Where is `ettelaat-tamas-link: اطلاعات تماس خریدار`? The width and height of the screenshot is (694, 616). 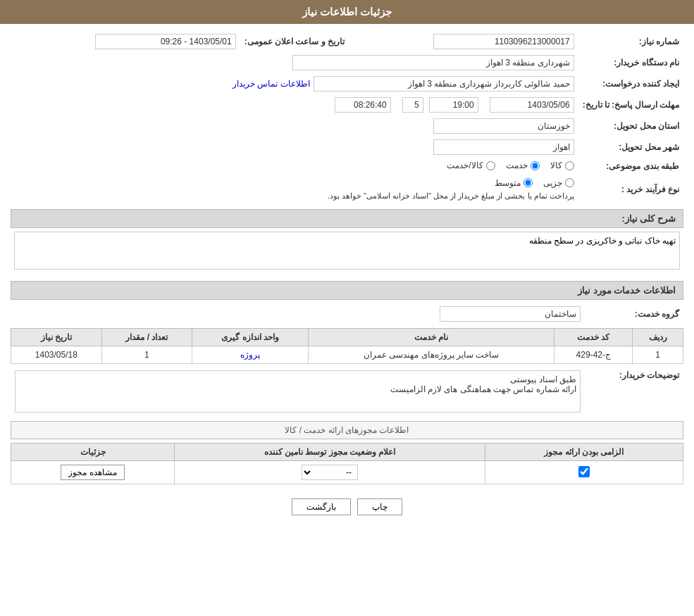
ettelaat-tamas-link: اطلاعات تماس خریدار is located at coordinates (271, 84).